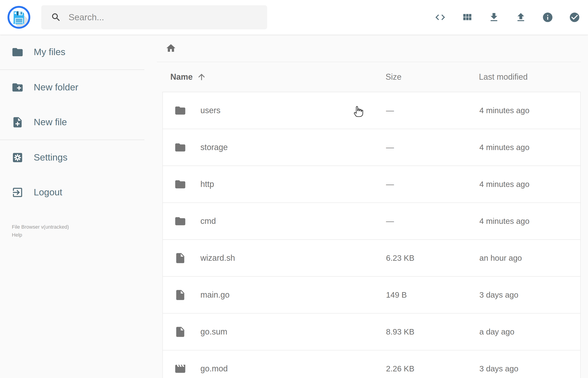 Image resolution: width=588 pixels, height=378 pixels. Describe the element at coordinates (372, 295) in the screenshot. I see `file-row: main.go 149 B 3 days ago` at that location.